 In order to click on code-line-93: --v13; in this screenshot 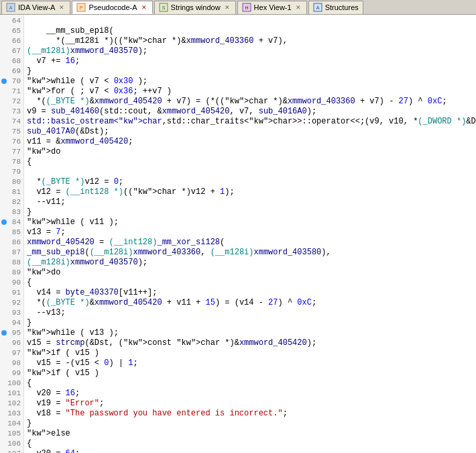, I will do `click(250, 313)`.